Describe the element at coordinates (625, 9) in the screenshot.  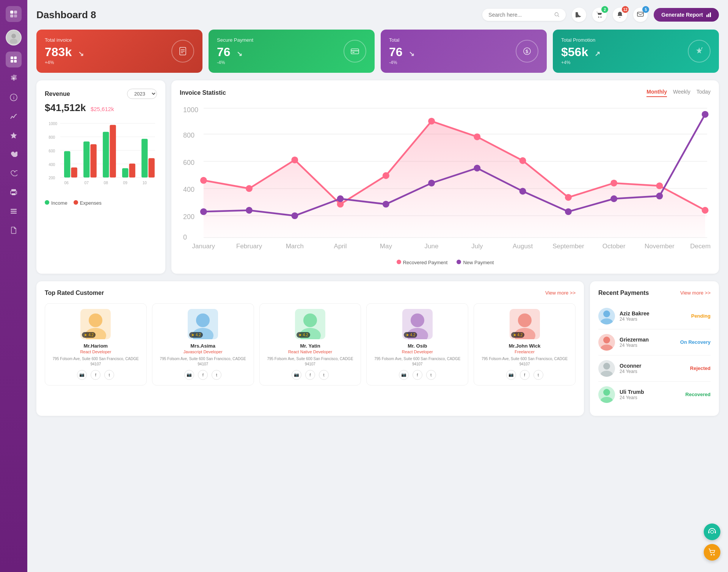
I see `notifications-badge: 12` at that location.